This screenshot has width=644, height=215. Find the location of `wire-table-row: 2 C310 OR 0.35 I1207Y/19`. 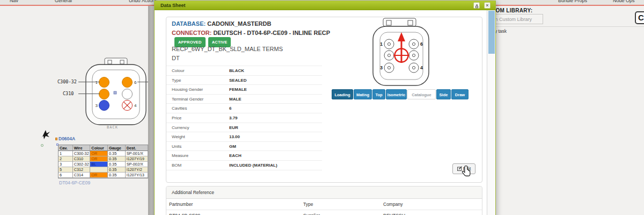

wire-table-row: 2 C310 OR 0.35 I1207Y/19 is located at coordinates (108, 159).